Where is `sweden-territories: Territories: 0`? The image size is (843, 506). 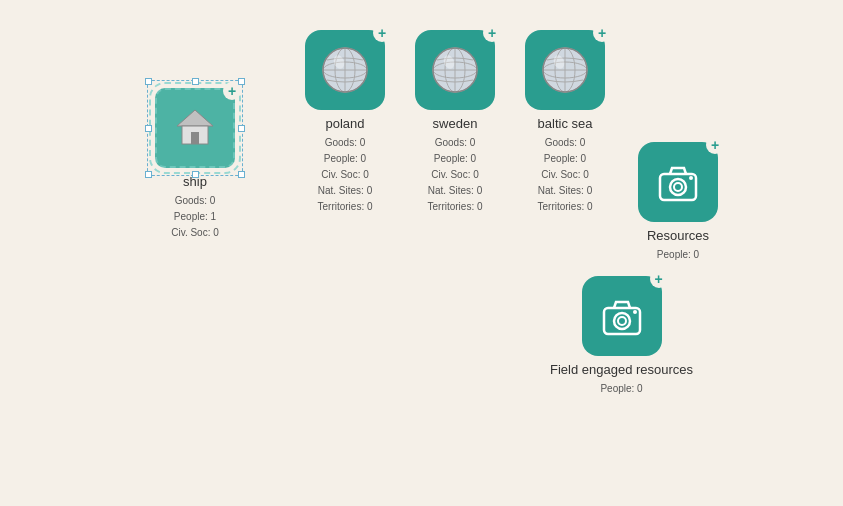 sweden-territories: Territories: 0 is located at coordinates (454, 207).